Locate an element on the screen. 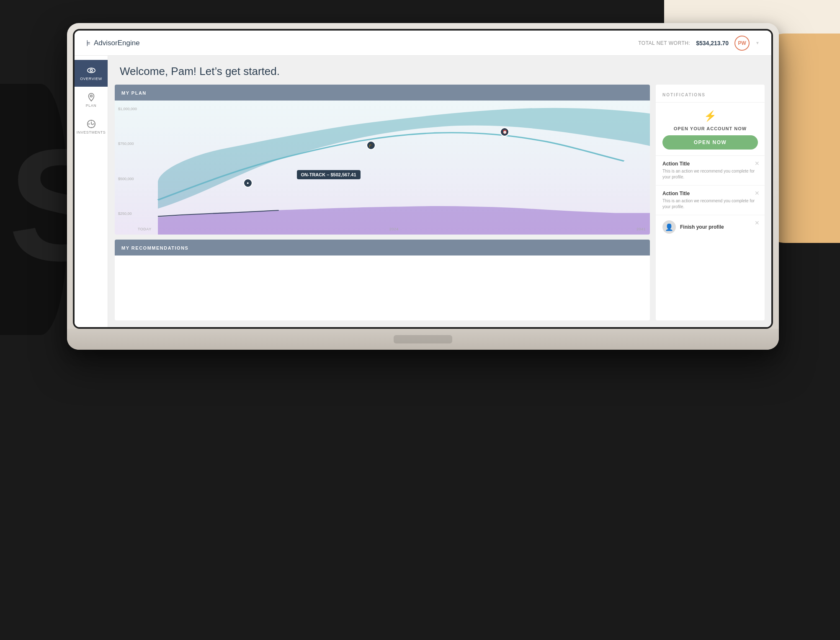 The width and height of the screenshot is (840, 640). recommendations-title: MY RECOMMENDATIONS is located at coordinates (155, 248).